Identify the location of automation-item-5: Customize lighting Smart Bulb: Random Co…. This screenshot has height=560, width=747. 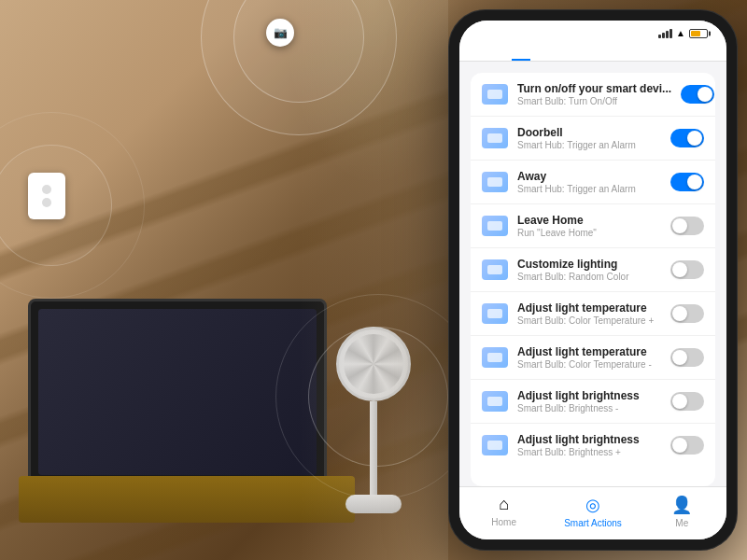
(593, 271).